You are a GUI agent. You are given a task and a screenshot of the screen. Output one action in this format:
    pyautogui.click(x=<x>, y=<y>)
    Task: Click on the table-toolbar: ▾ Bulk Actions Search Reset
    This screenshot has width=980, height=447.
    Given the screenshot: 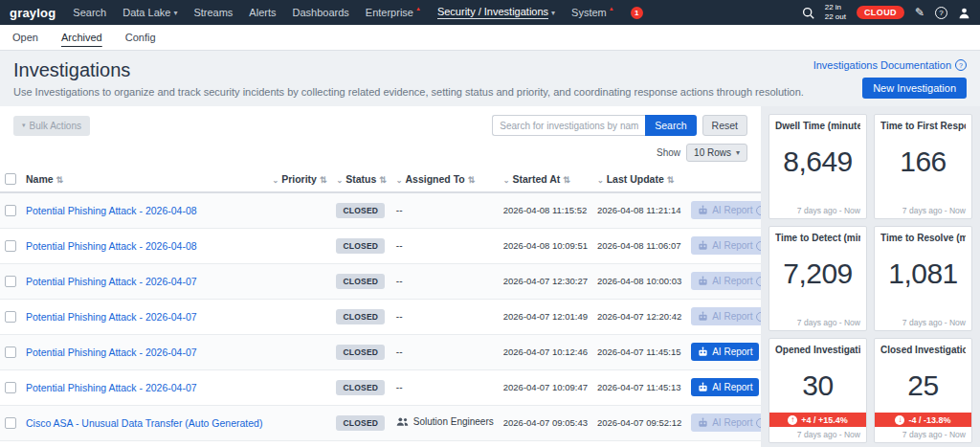 What is the action you would take?
    pyautogui.click(x=381, y=125)
    